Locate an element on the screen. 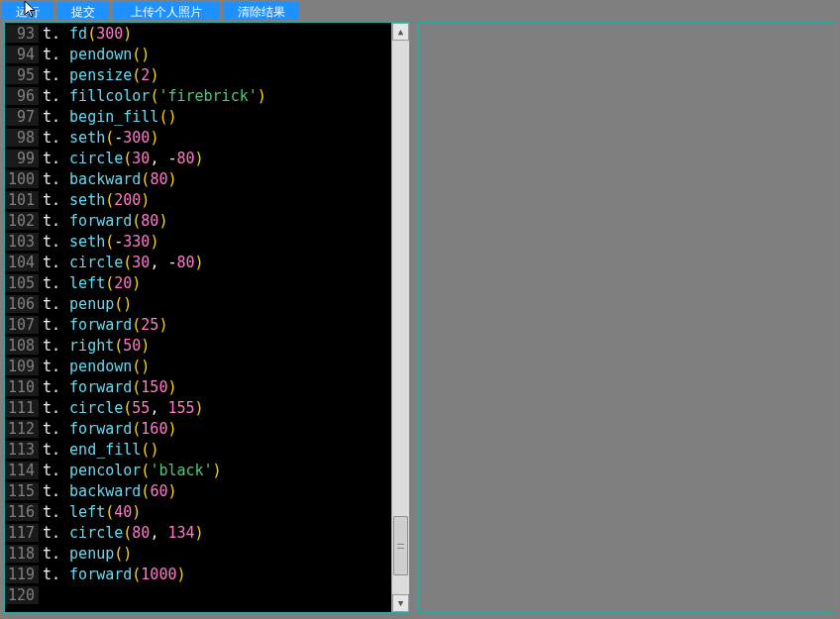 This screenshot has width=840, height=619. vertical-scrollbar: ▲ ▼ is located at coordinates (400, 317).